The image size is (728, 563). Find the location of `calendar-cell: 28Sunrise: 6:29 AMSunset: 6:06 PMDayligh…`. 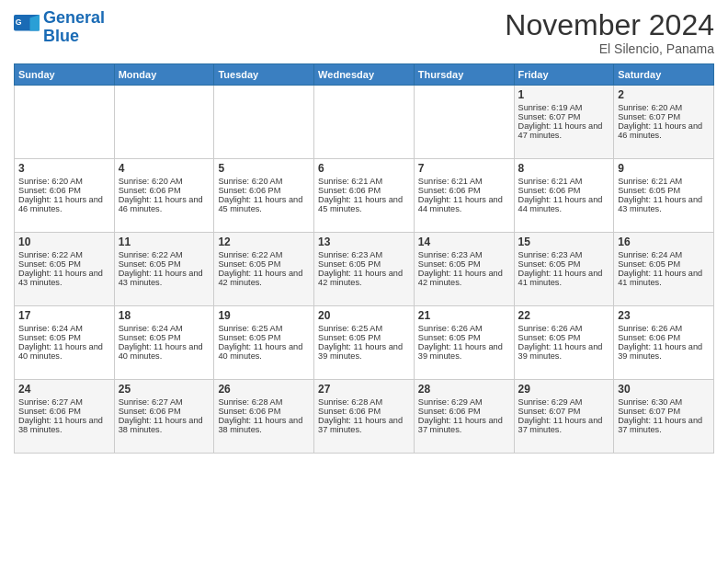

calendar-cell: 28Sunrise: 6:29 AMSunset: 6:06 PMDayligh… is located at coordinates (463, 417).